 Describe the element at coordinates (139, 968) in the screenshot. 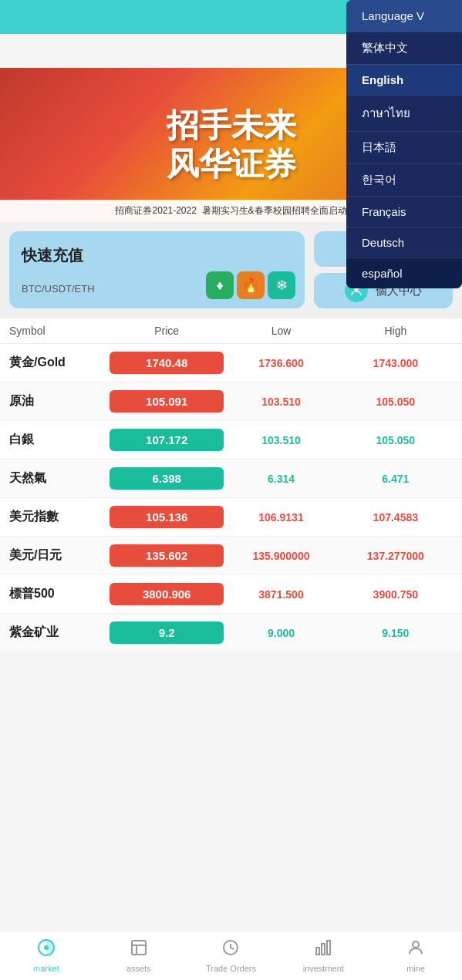

I see `nav-assets-label: assets` at that location.